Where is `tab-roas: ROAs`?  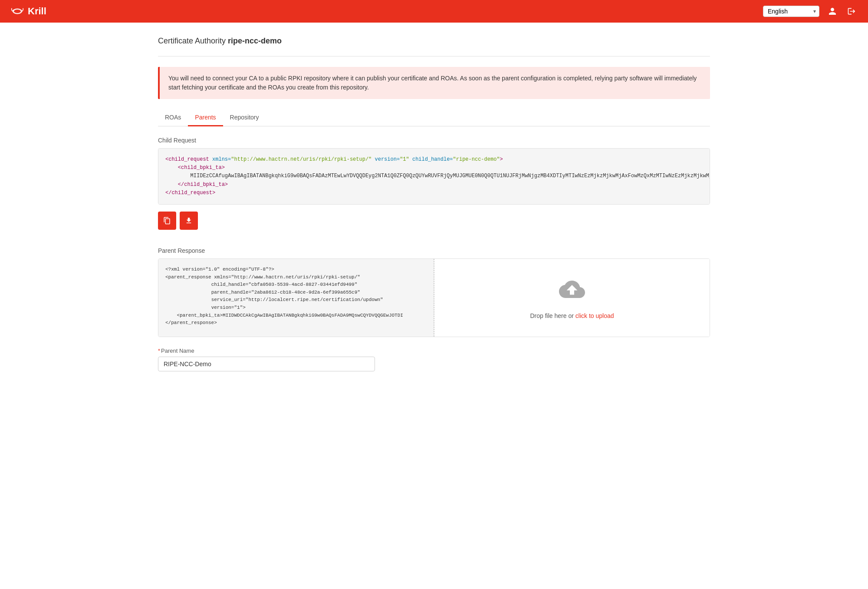 tab-roas: ROAs is located at coordinates (173, 118).